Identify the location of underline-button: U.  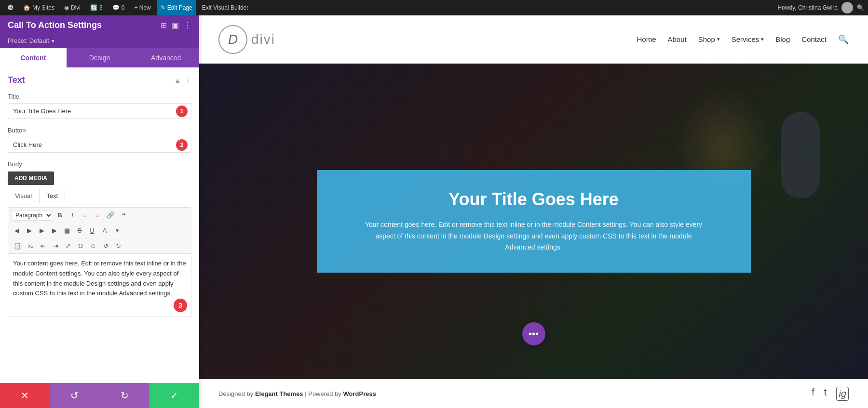
(92, 230).